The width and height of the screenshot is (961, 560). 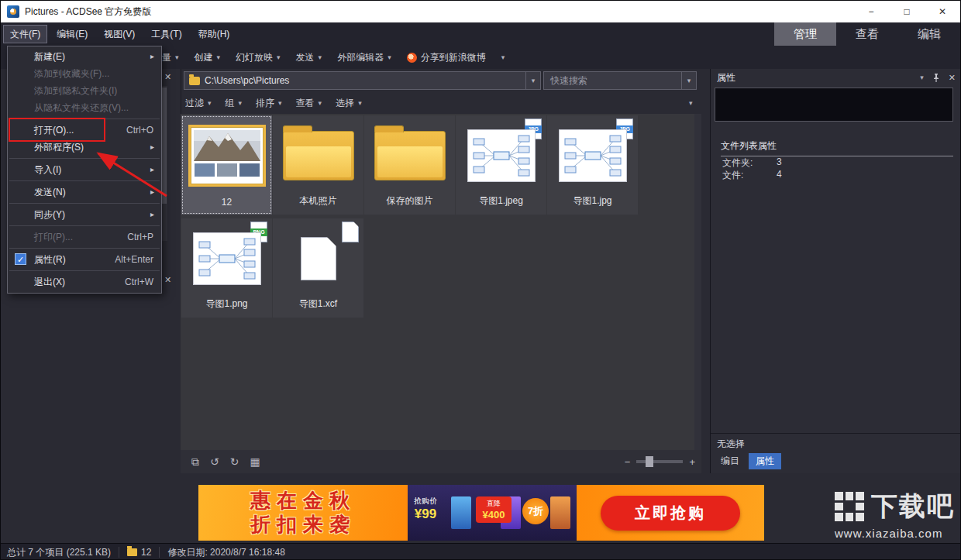 What do you see at coordinates (195, 462) in the screenshot?
I see `copy-icon: ⧉` at bounding box center [195, 462].